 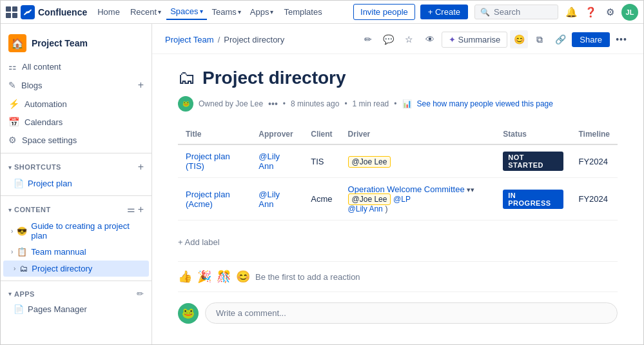 I want to click on search-placeholder: Search, so click(x=507, y=12).